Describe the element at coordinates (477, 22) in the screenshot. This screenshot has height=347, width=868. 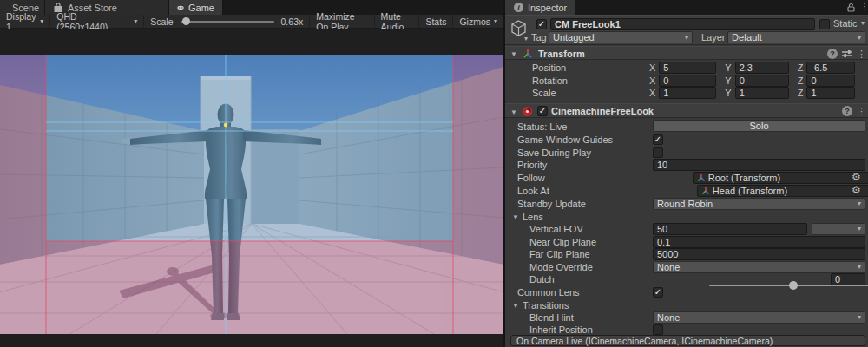
I see `gizmos-dropdown: Gizmos ▾` at that location.